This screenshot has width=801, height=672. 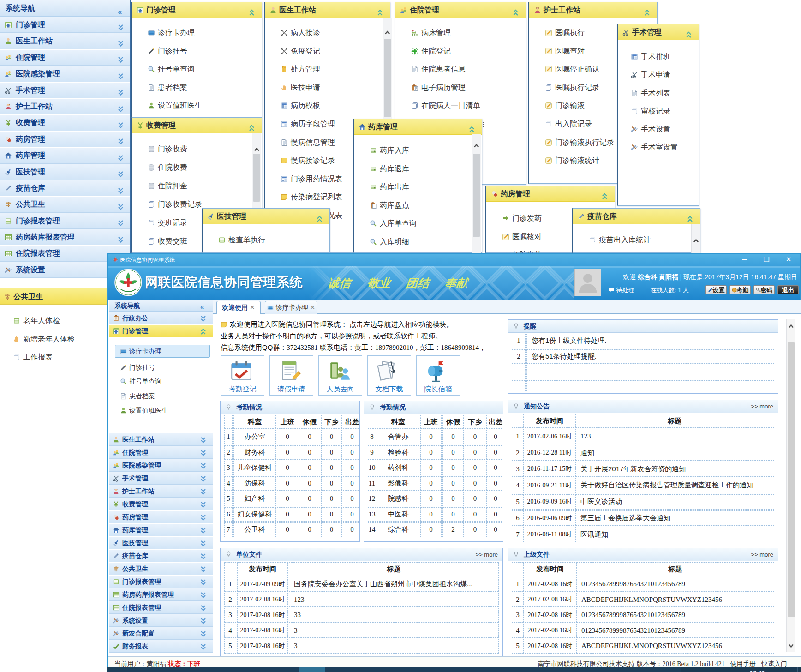 What do you see at coordinates (457, 283) in the screenshot?
I see `svg-text: 奉献` at bounding box center [457, 283].